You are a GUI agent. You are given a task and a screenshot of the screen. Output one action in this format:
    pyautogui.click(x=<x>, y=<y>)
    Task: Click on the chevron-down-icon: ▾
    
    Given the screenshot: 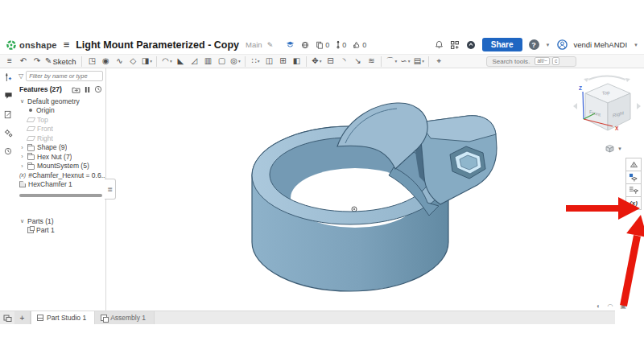 What is the action you would take?
    pyautogui.click(x=259, y=61)
    